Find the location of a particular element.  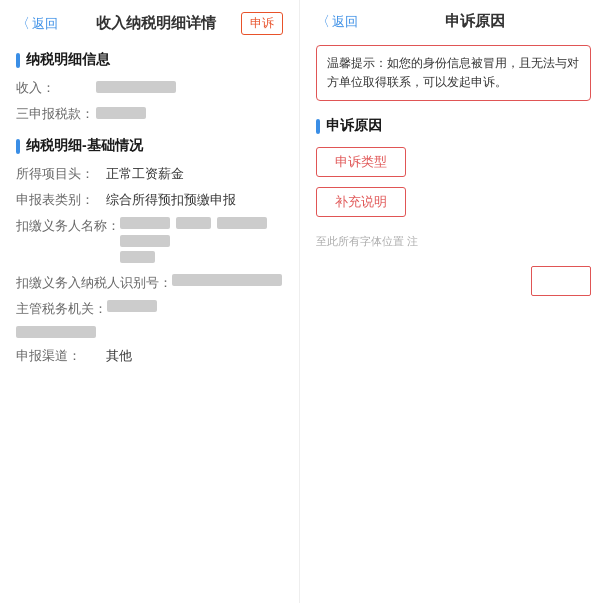

duty-name-label: 扣缴义务人名称： is located at coordinates (68, 242).